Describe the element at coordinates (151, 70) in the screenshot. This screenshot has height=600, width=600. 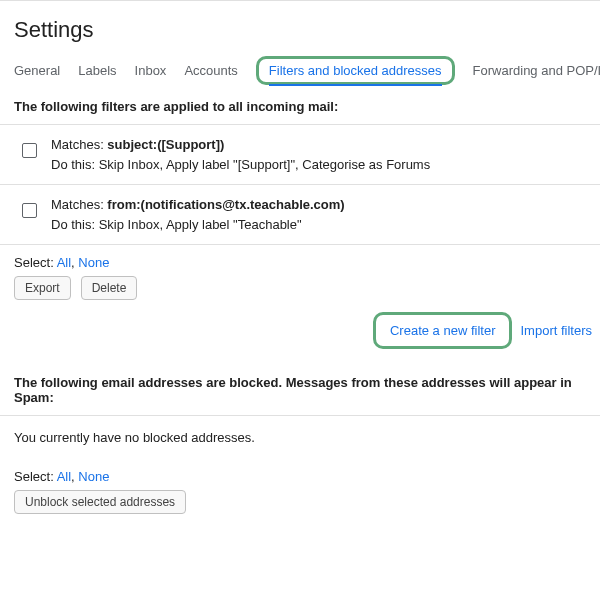
I see `tab-inbox: Inbox` at that location.